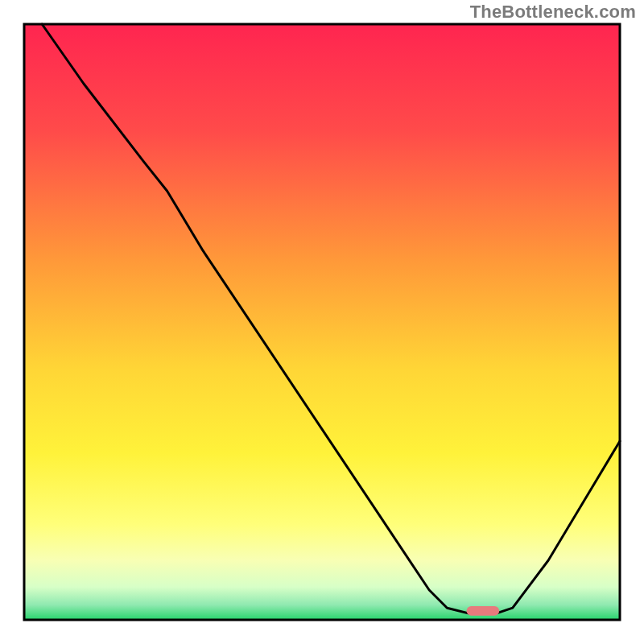 Image resolution: width=644 pixels, height=644 pixels. What do you see at coordinates (553, 12) in the screenshot?
I see `watermark-text: TheBottleneck.com` at bounding box center [553, 12].